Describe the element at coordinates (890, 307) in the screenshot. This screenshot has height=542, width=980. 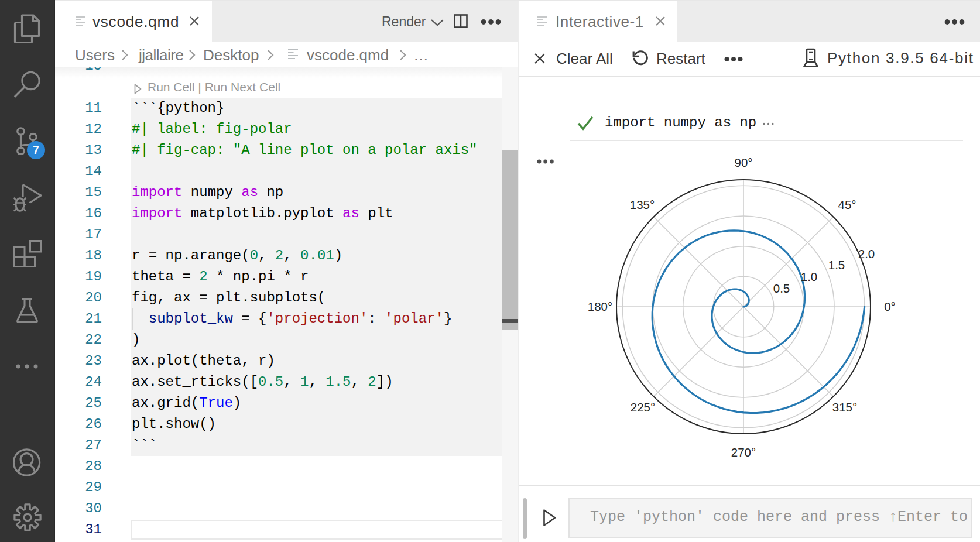
I see `svg-text: 0°` at that location.